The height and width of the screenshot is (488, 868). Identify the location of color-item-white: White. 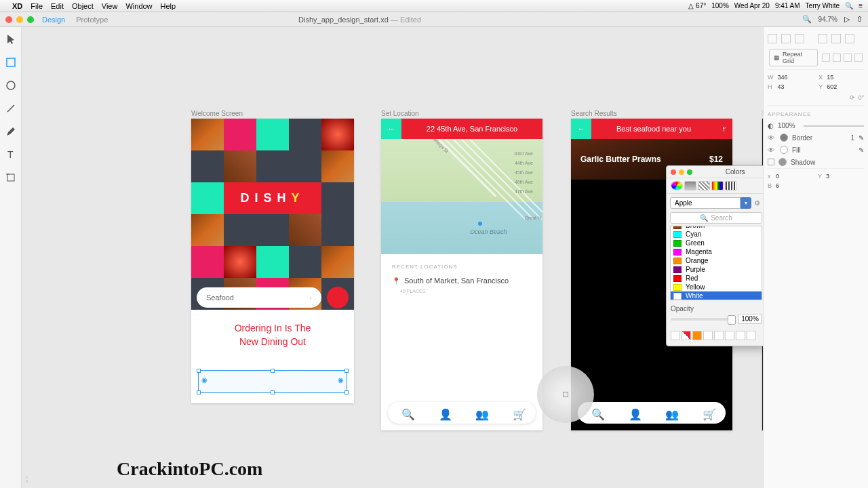
(716, 296).